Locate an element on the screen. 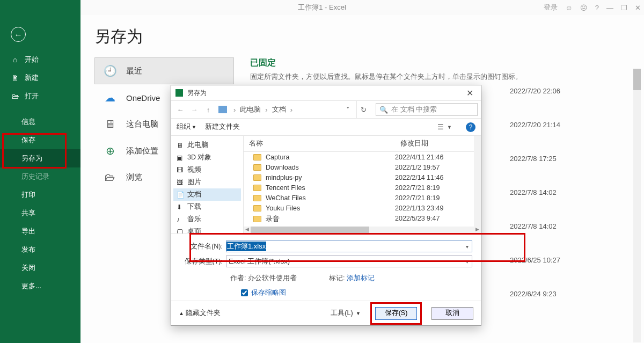 The image size is (644, 343). filename-input: 工作簿1.xlsx ▾ is located at coordinates (349, 246).